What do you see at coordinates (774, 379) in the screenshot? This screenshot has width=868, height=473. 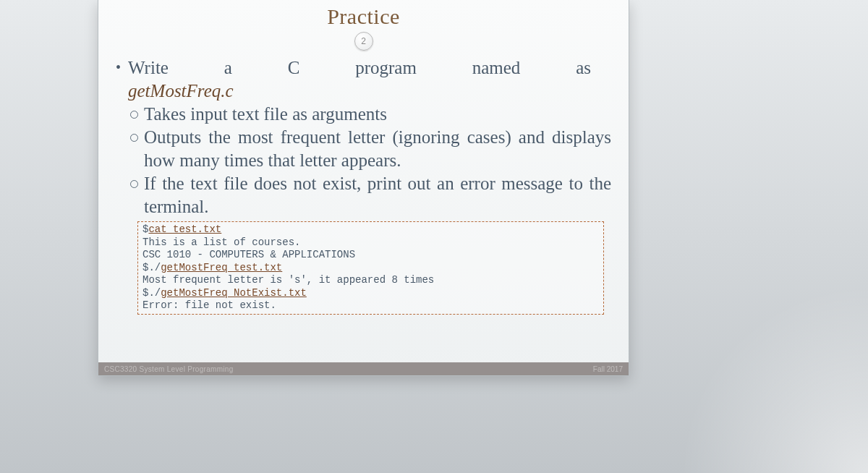 I see `lighting-overlay` at bounding box center [774, 379].